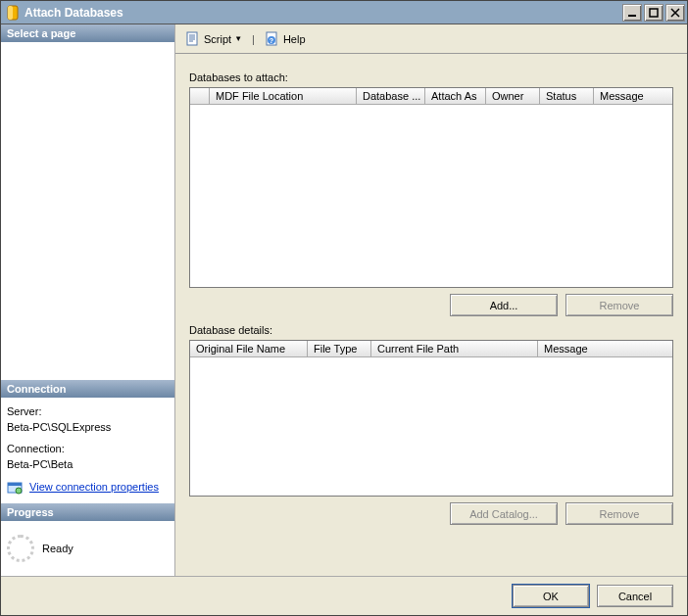  Describe the element at coordinates (285, 39) in the screenshot. I see `help-button: ? Help` at that location.